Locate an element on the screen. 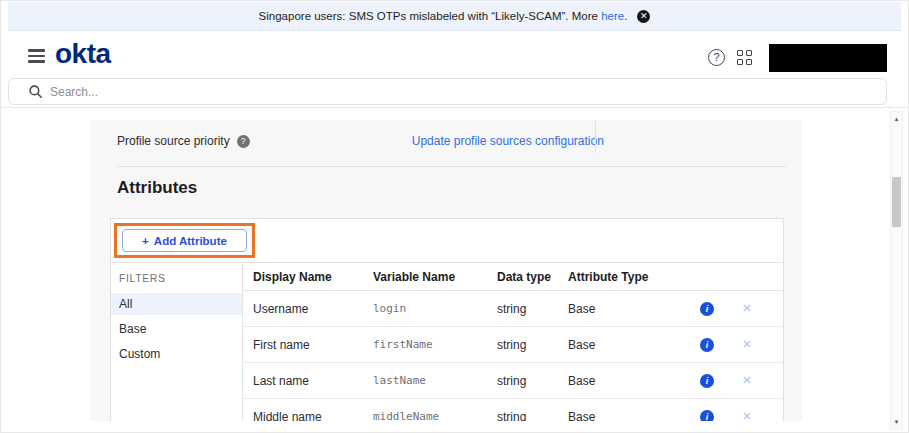 This screenshot has height=433, width=909. header-divider is located at coordinates (454, 108).